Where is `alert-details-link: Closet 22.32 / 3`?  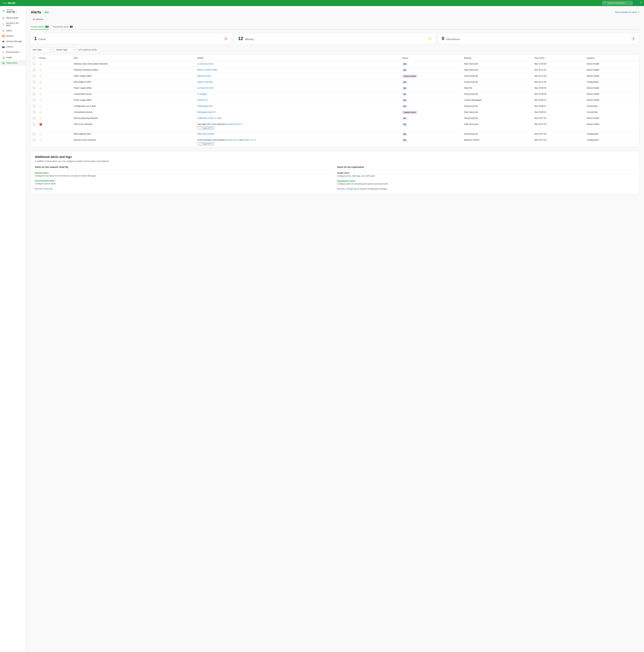 alert-details-link: Closet 22.32 / 3 is located at coordinates (235, 124).